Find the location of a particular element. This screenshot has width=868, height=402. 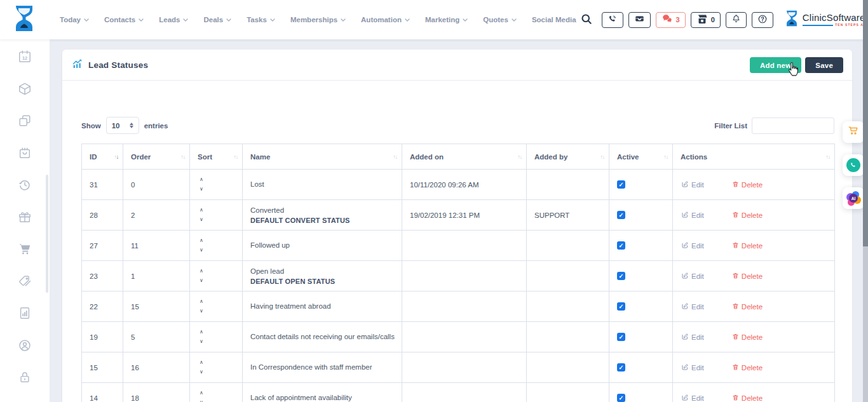

tags-icon is located at coordinates (25, 281).